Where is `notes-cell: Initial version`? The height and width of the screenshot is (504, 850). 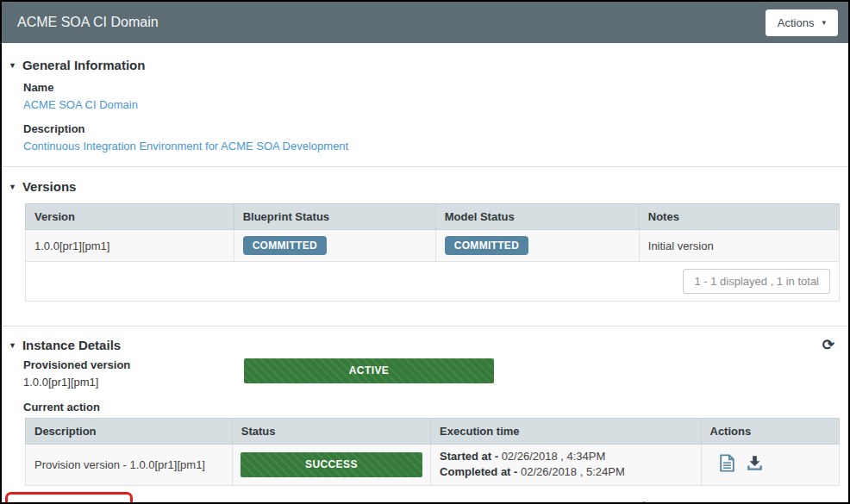
notes-cell: Initial version is located at coordinates (739, 246).